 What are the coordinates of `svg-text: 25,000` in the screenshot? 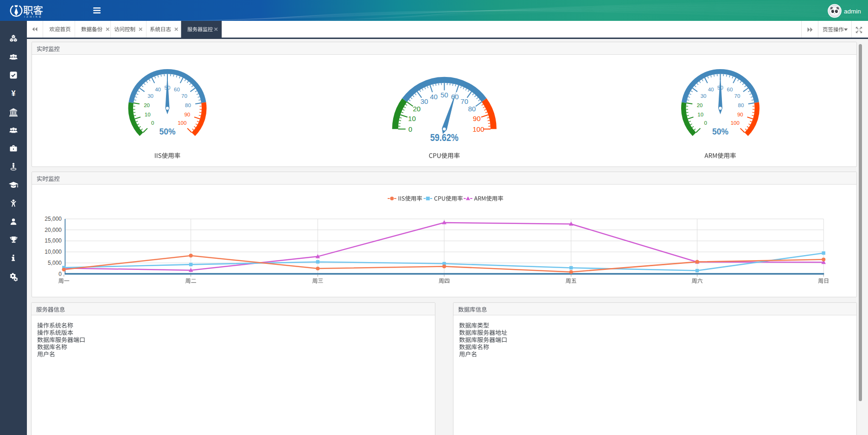 It's located at (53, 219).